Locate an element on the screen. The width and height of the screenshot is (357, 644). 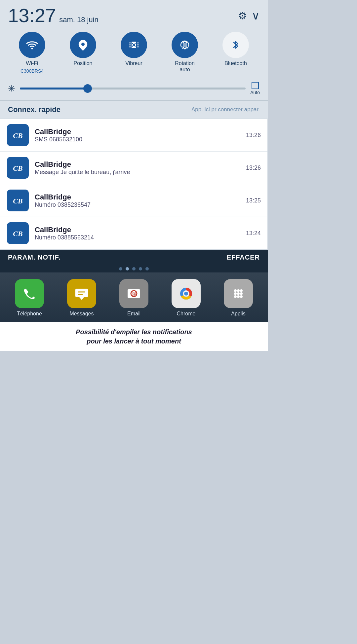
notif-body-0: SMS 0685632100 is located at coordinates (140, 139).